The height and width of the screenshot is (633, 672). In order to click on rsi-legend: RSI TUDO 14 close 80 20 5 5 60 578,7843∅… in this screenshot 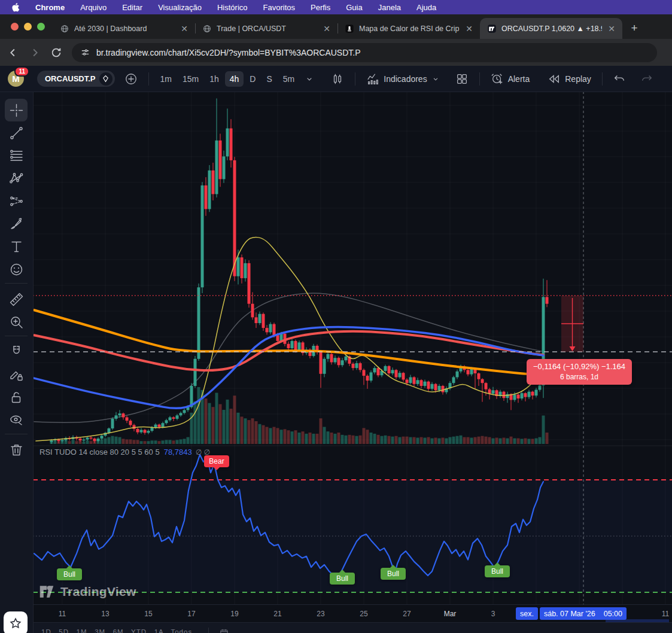, I will do `click(124, 452)`.